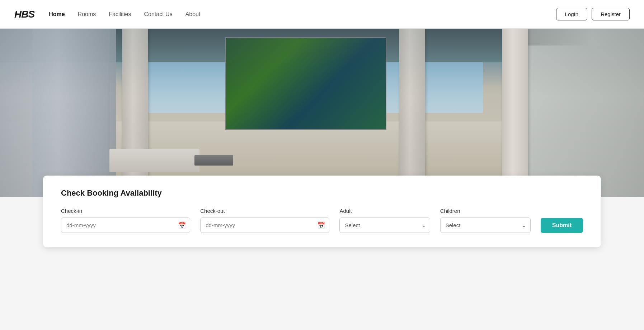  I want to click on logo: HBS, so click(24, 14).